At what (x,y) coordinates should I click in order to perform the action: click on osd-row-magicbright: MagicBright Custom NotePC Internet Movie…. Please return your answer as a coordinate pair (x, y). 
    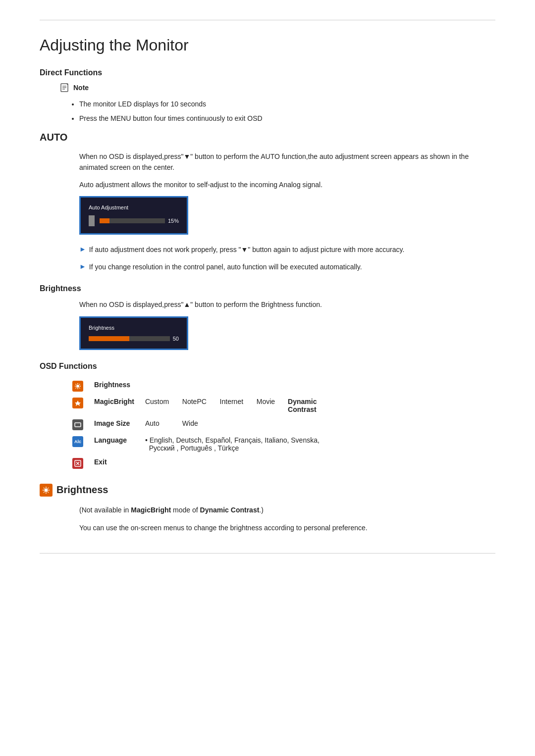
    Looking at the image, I should click on (198, 405).